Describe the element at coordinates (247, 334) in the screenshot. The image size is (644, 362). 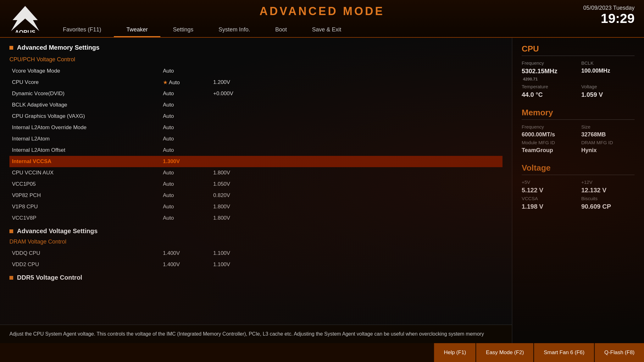
I see `description-text: Adjust the CPU System Agent voltage. Thi…` at that location.